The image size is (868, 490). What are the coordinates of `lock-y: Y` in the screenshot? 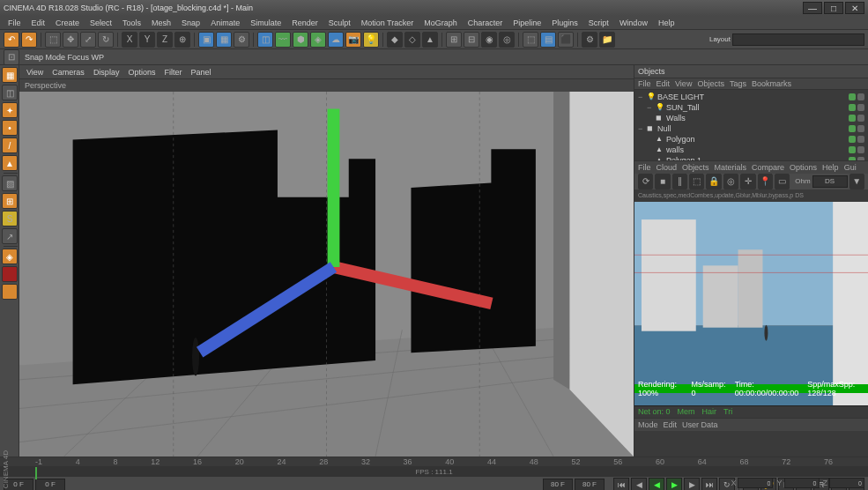 It's located at (147, 40).